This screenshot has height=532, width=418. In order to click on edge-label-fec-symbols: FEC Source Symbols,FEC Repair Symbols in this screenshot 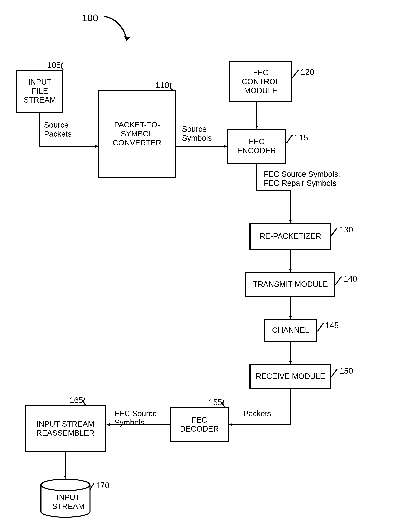, I will do `click(302, 179)`.